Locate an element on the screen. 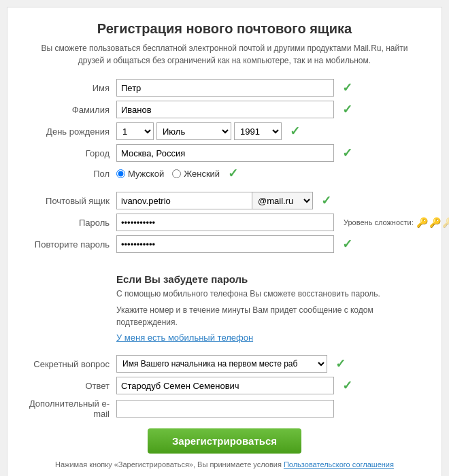  email-input-group: @mail.ru @inbox.ru @list.ru @bk.ru is located at coordinates (215, 201).